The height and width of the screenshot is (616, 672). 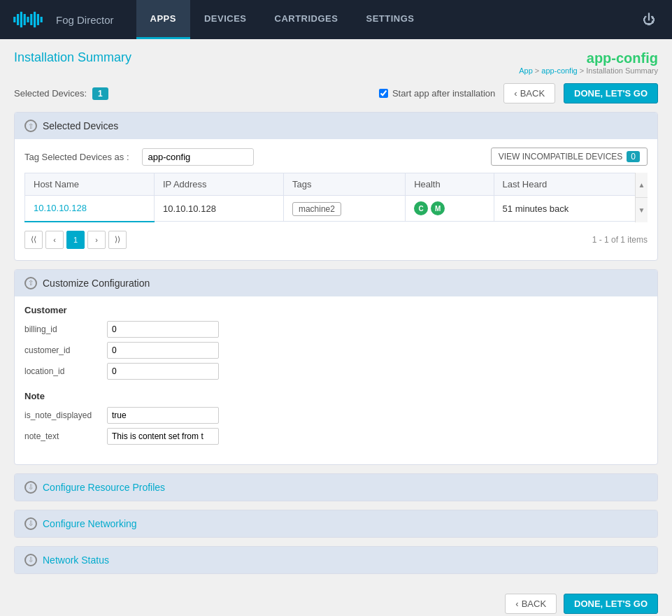 I want to click on page-title: Installation Summary, so click(x=73, y=57).